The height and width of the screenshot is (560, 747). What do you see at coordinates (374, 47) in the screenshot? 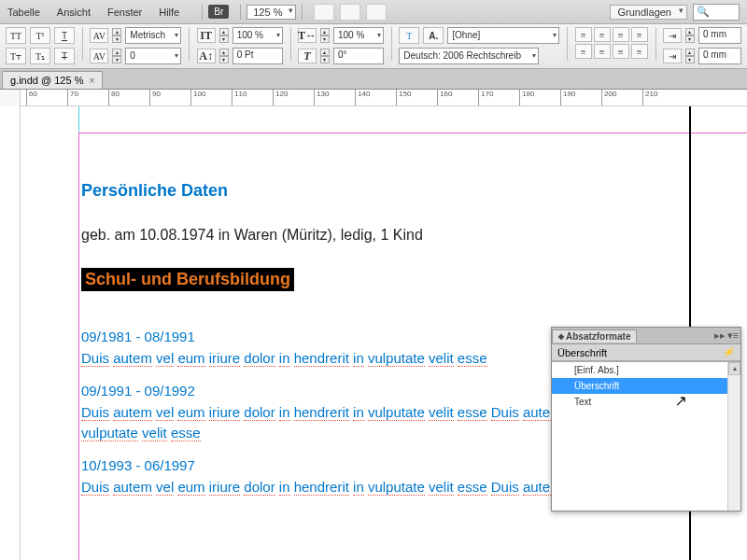
I see `control-bar: TT T¹ T Tᴛ T₁ T A͏V ▴▾ Metrisch A͏V ▴▾ 0…` at bounding box center [374, 47].